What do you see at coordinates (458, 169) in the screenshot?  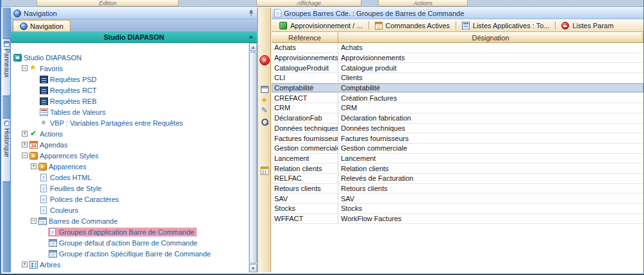 I see `table-row: Relation clientsRelation clients` at bounding box center [458, 169].